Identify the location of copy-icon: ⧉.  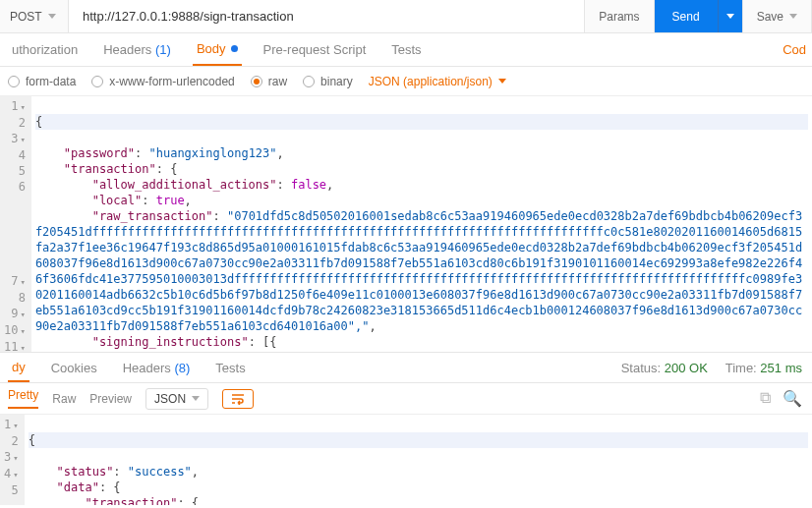
(765, 399).